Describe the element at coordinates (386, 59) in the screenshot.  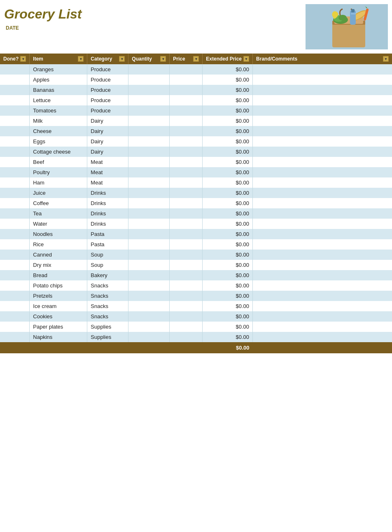
I see `brand-dropdown: ▼` at that location.